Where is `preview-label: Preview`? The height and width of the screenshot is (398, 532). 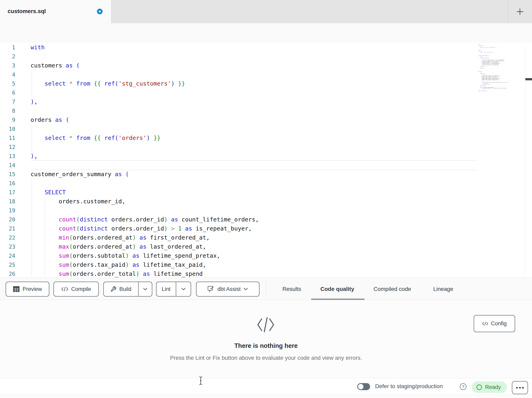 preview-label: Preview is located at coordinates (32, 289).